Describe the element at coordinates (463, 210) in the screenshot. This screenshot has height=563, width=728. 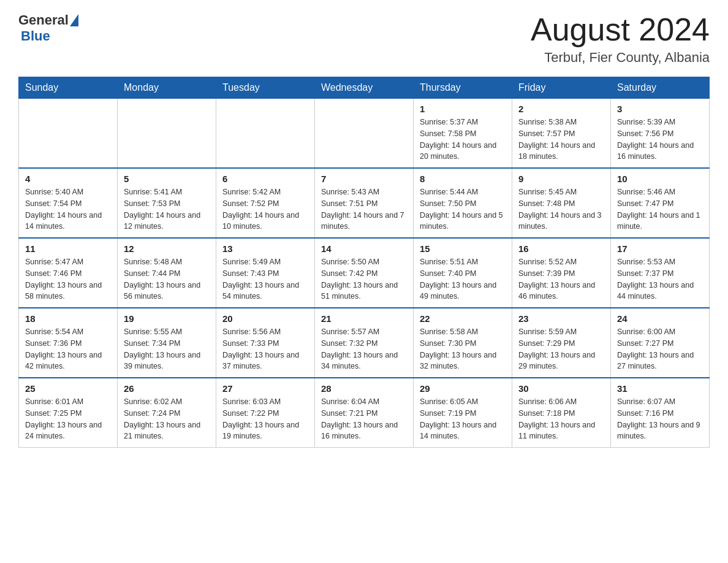
I see `day-info: Sunrise: 5:44 AM Sunset: 7:50 PM Dayligh…` at that location.